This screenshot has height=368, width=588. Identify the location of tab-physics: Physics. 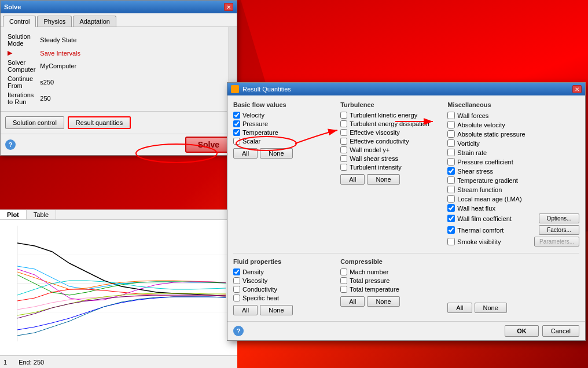
(54, 21).